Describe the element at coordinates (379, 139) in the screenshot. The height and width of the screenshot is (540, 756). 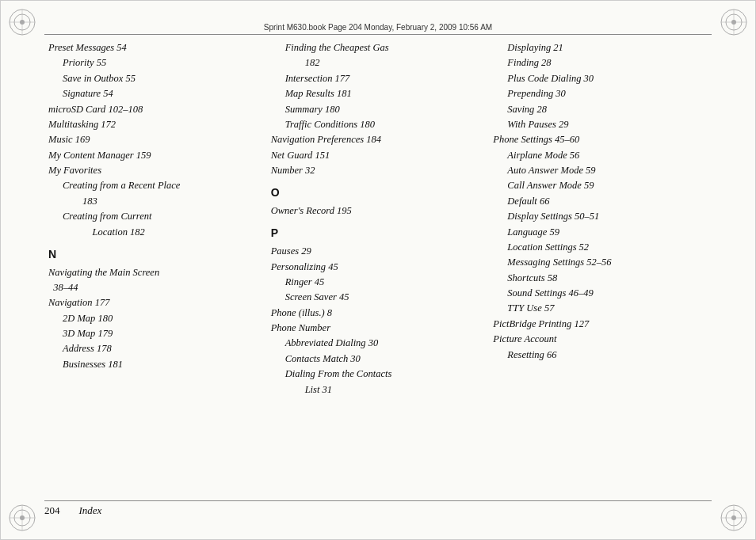
I see `list-item: Navigation Preferences 184` at that location.